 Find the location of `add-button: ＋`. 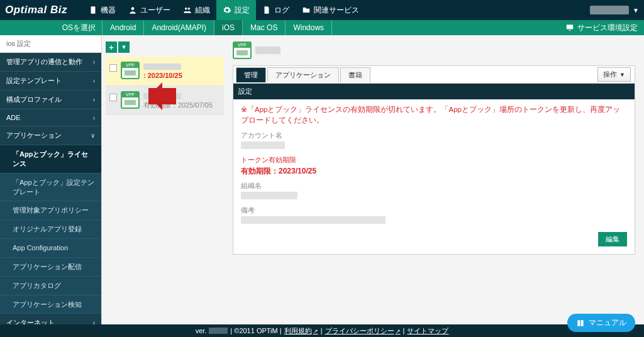

add-button: ＋ is located at coordinates (111, 47).